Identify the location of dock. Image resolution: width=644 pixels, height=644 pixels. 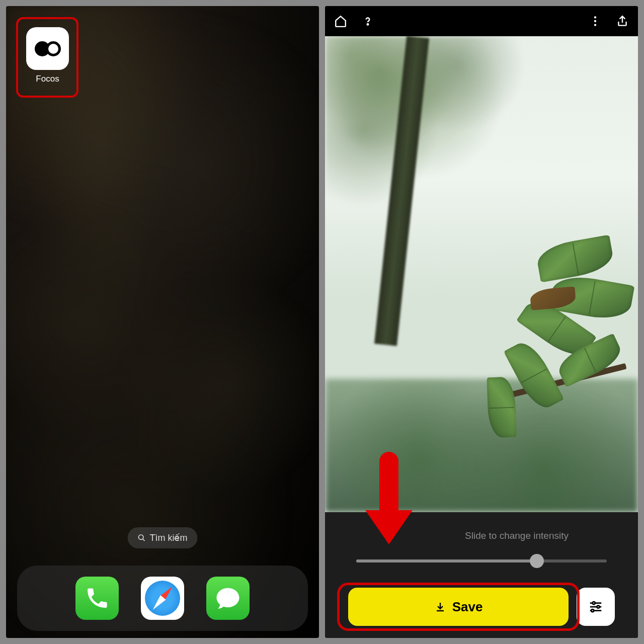
(163, 598).